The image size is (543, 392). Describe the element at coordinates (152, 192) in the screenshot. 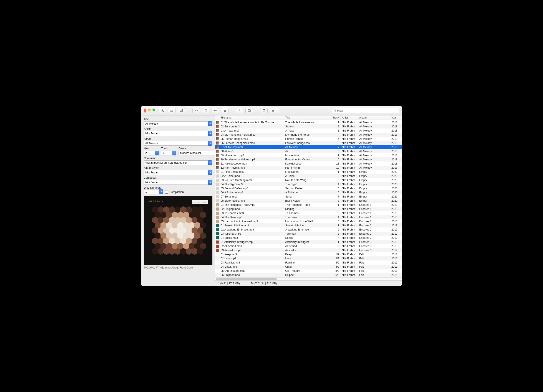

I see `disc-field` at that location.